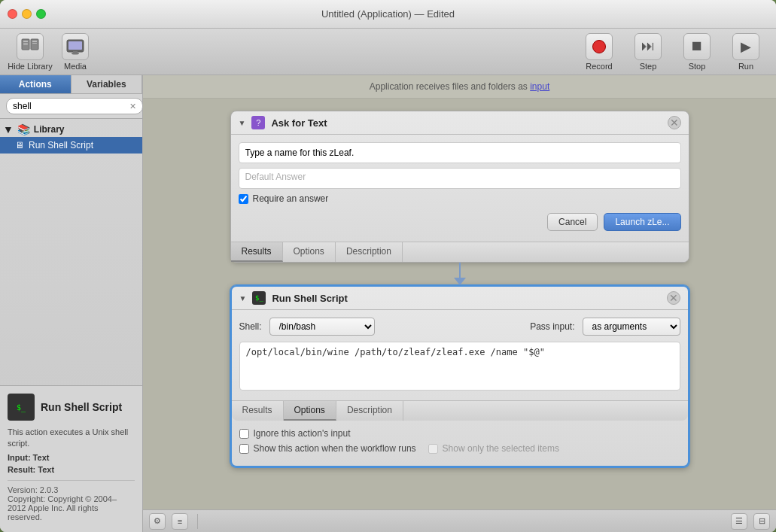  I want to click on show-only-label: Show only the selected items, so click(501, 448).